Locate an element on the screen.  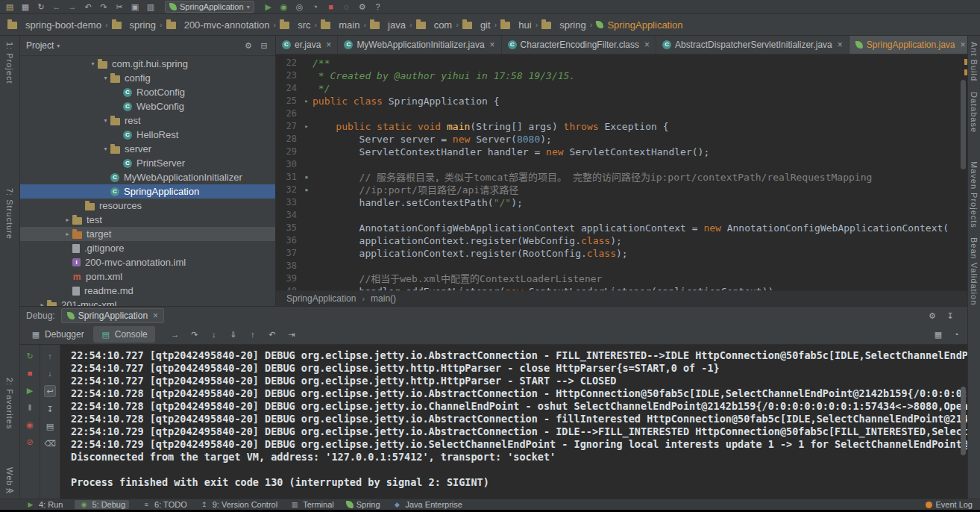
tool-button-2-favorites: 2: Favorites is located at coordinates (10, 403).